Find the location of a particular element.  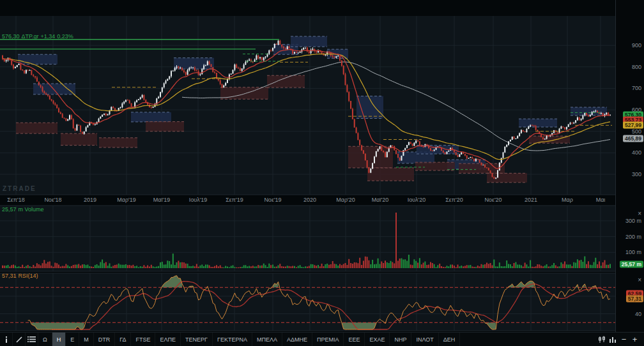

price-tick: 400 is located at coordinates (636, 153).